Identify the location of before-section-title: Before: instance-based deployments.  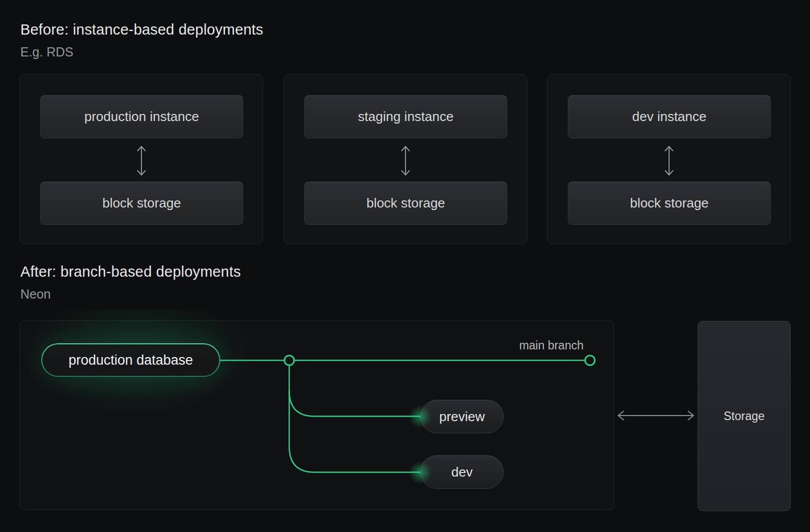
(142, 29).